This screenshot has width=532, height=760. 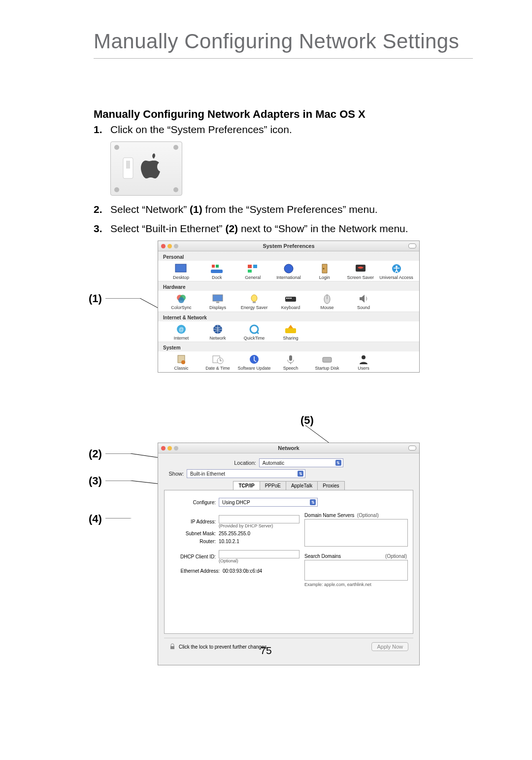 I want to click on page-number: 75, so click(x=266, y=651).